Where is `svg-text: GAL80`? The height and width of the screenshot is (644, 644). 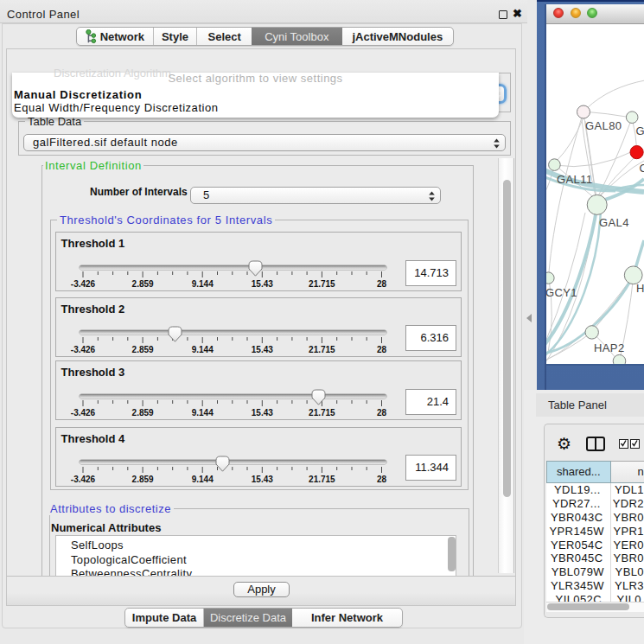 svg-text: GAL80 is located at coordinates (603, 126).